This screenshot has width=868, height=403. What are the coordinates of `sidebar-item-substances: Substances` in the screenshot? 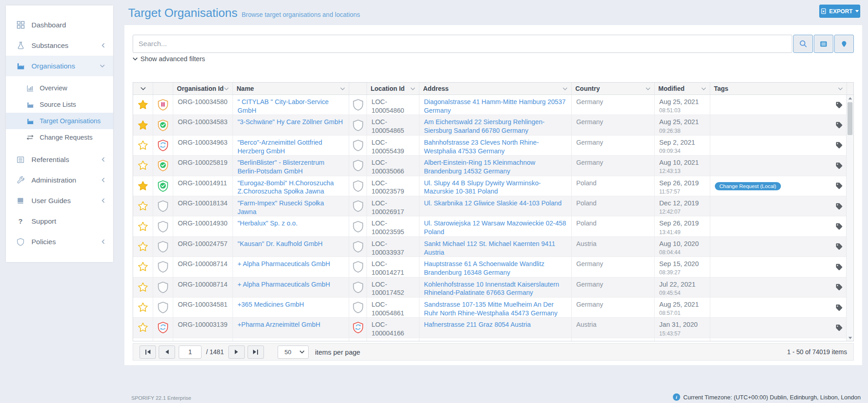 It's located at (59, 46).